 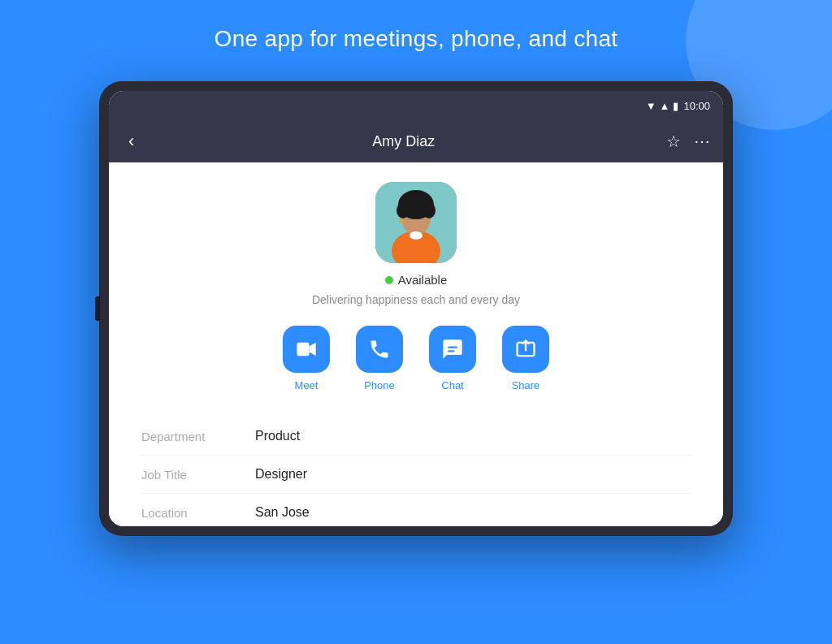 What do you see at coordinates (379, 349) in the screenshot?
I see `phone-button` at bounding box center [379, 349].